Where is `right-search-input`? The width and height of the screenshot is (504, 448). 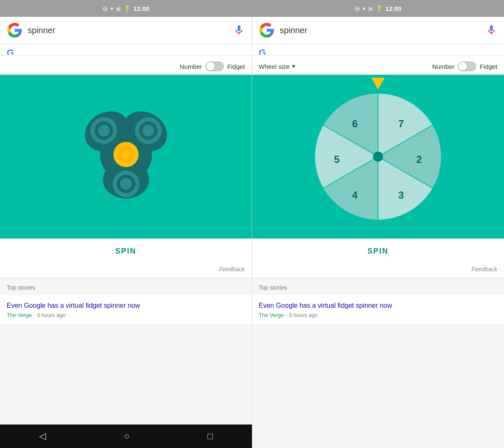 right-search-input is located at coordinates (380, 30).